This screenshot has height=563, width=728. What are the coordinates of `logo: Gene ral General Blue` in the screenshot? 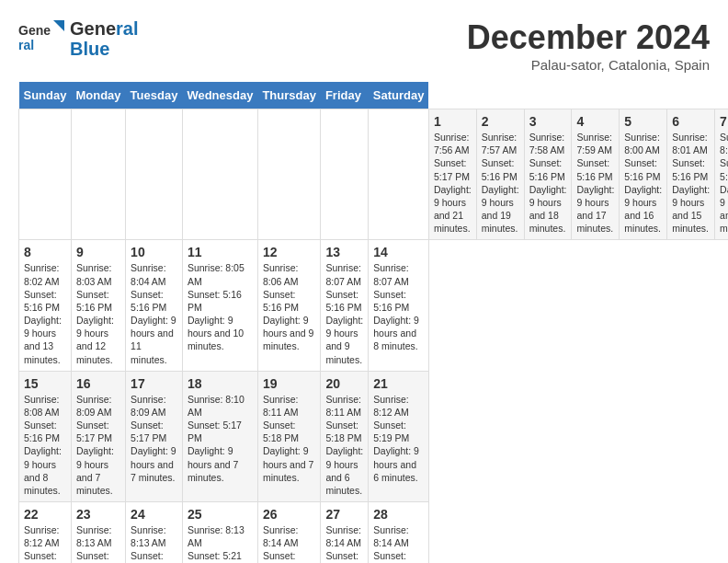 It's located at (79, 39).